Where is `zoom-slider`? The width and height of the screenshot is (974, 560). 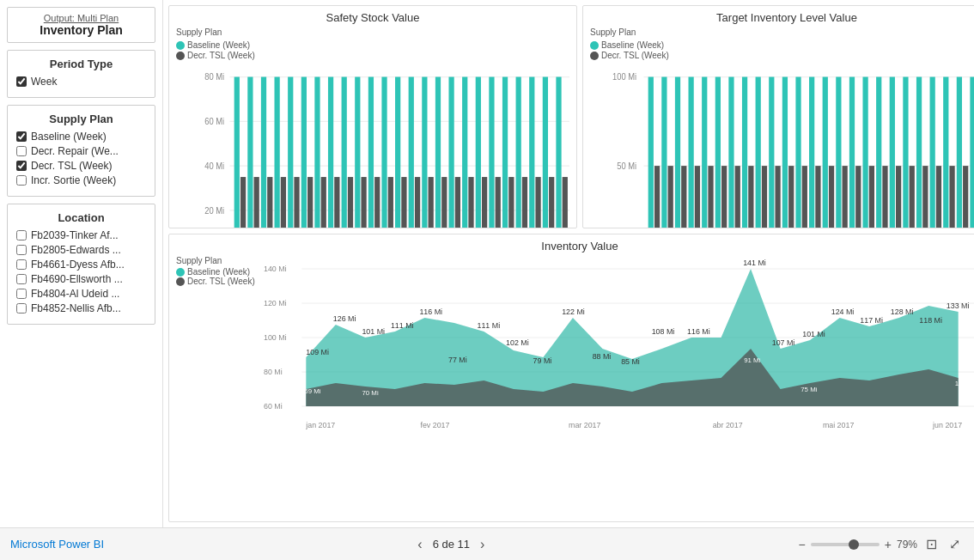 zoom-slider is located at coordinates (845, 545).